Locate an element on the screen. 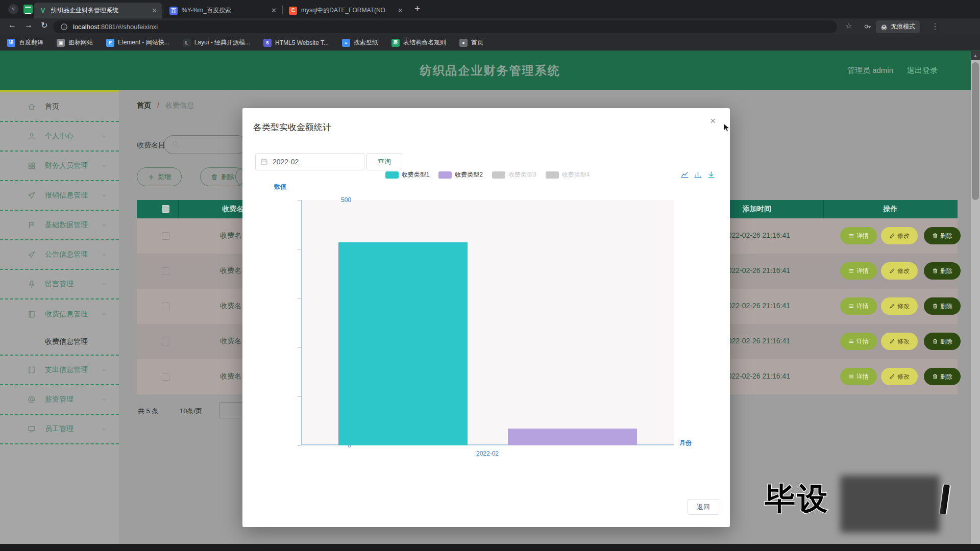 This screenshot has height=551, width=980. breadcrumb-home: 首页 is located at coordinates (144, 105).